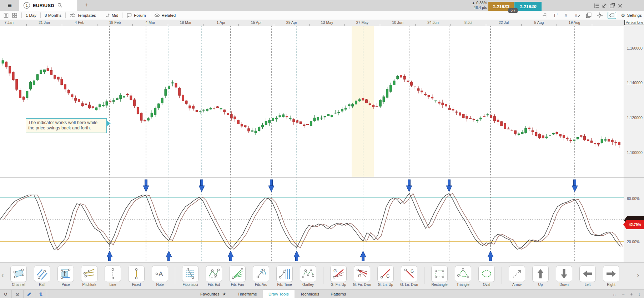  I want to click on tool-oval: Oval, so click(487, 274).